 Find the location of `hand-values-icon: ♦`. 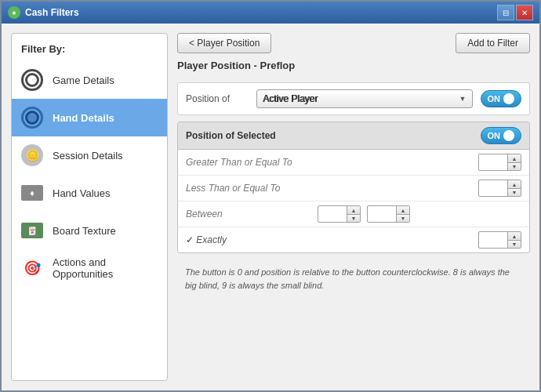

hand-values-icon: ♦ is located at coordinates (32, 193).